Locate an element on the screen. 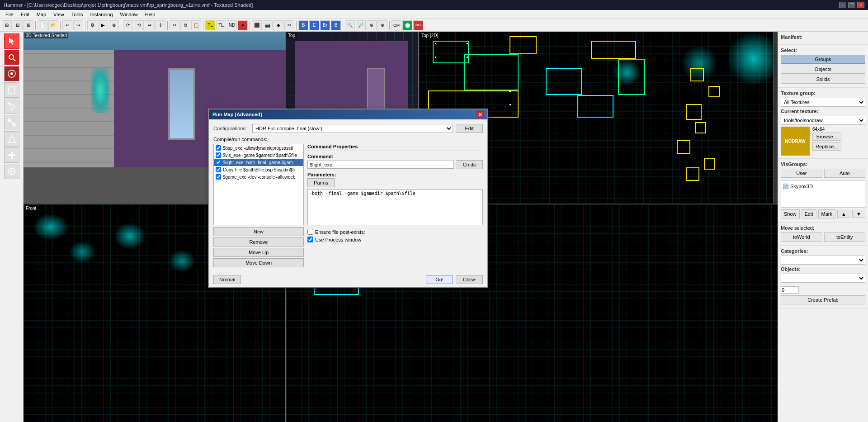  cmd-properties-title: Command Properties is located at coordinates (395, 147).